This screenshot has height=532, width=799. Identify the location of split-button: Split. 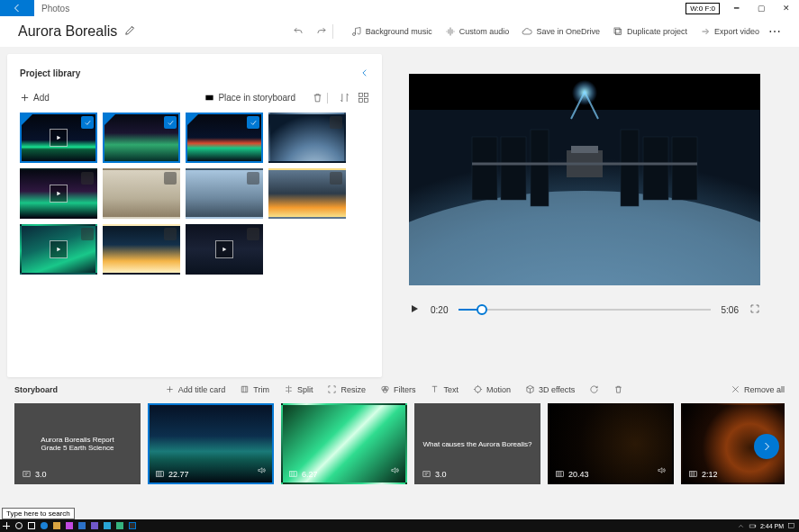
(299, 389).